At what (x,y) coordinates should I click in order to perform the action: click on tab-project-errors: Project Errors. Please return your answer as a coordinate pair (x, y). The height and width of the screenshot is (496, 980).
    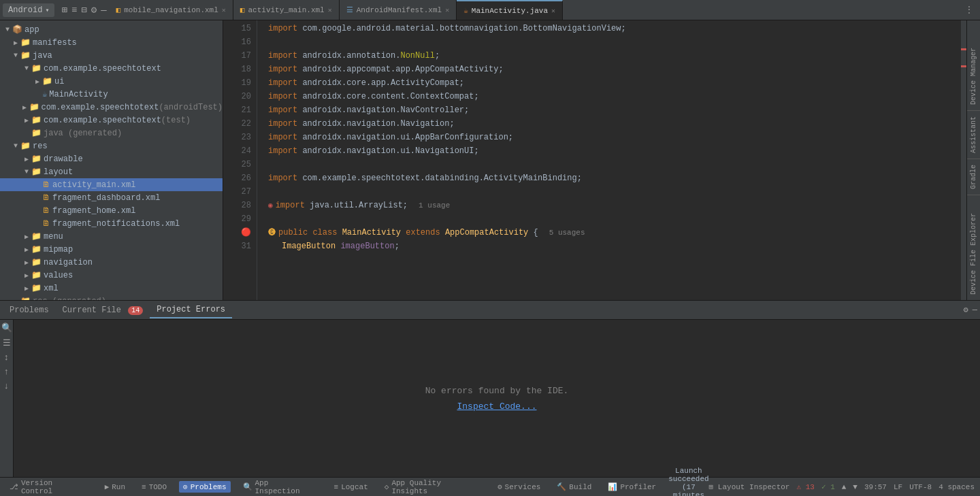
    Looking at the image, I should click on (191, 310).